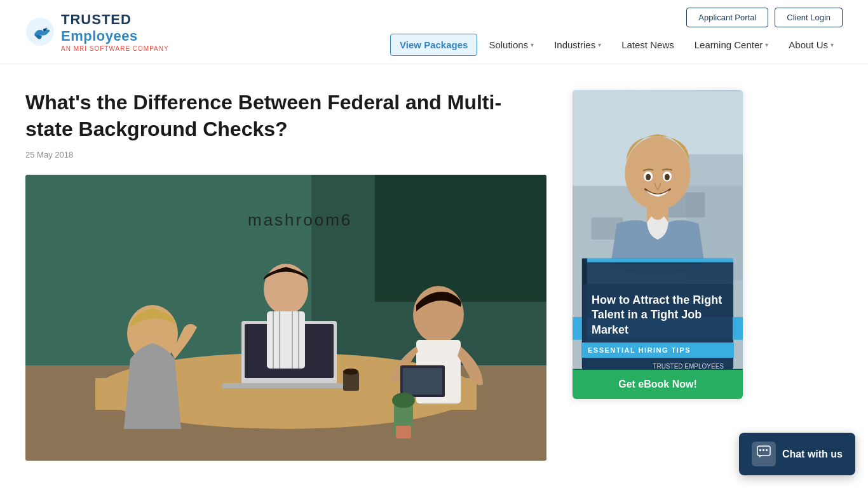 Image resolution: width=868 pixels, height=488 pixels. Describe the element at coordinates (811, 44) in the screenshot. I see `nav-about-us: About Us ▾` at that location.